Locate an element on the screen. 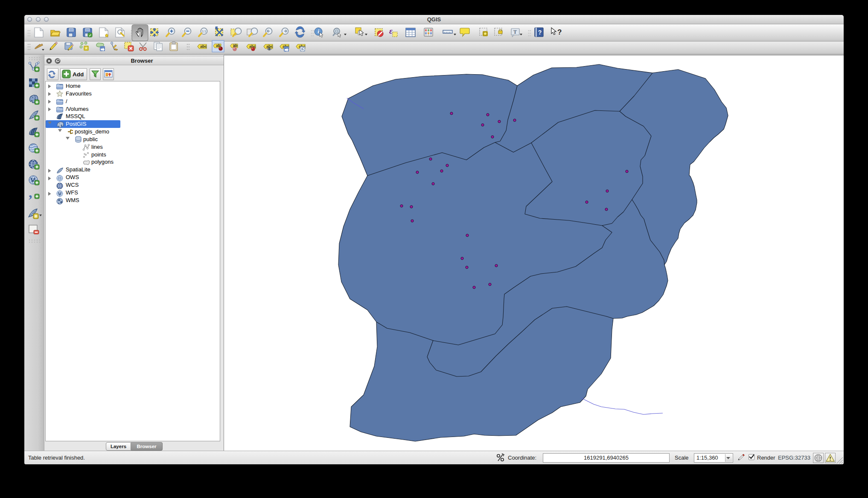 Image resolution: width=868 pixels, height=498 pixels. svg-text: 1:1 is located at coordinates (204, 32).